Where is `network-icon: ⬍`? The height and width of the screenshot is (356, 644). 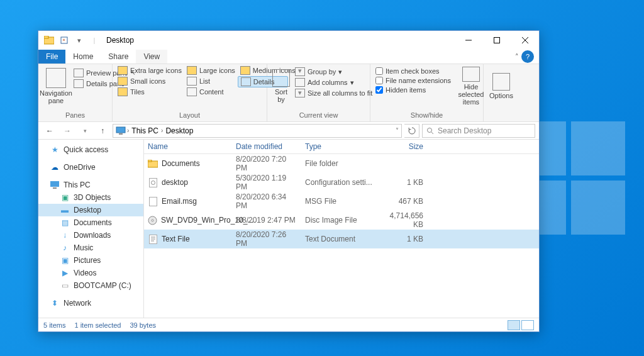 network-icon: ⬍ is located at coordinates (55, 303).